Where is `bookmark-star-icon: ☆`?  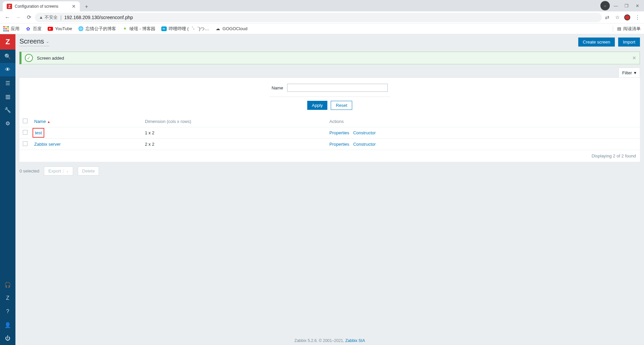 bookmark-star-icon: ☆ is located at coordinates (617, 17).